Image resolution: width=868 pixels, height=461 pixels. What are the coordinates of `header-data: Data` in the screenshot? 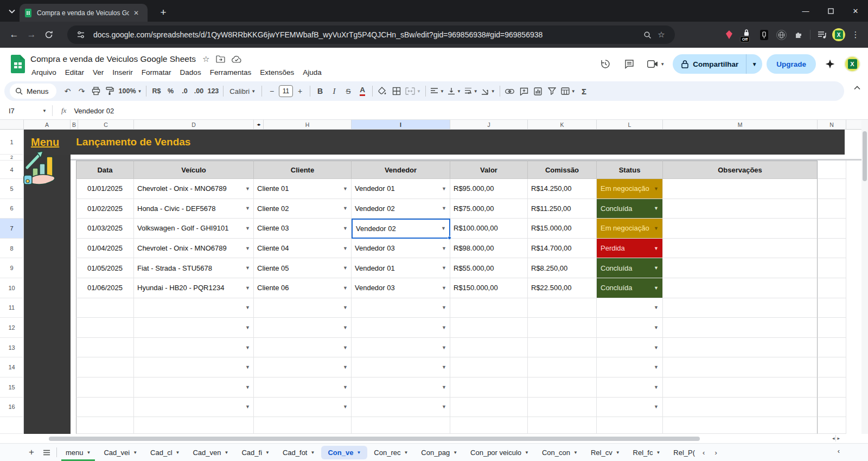 It's located at (105, 170).